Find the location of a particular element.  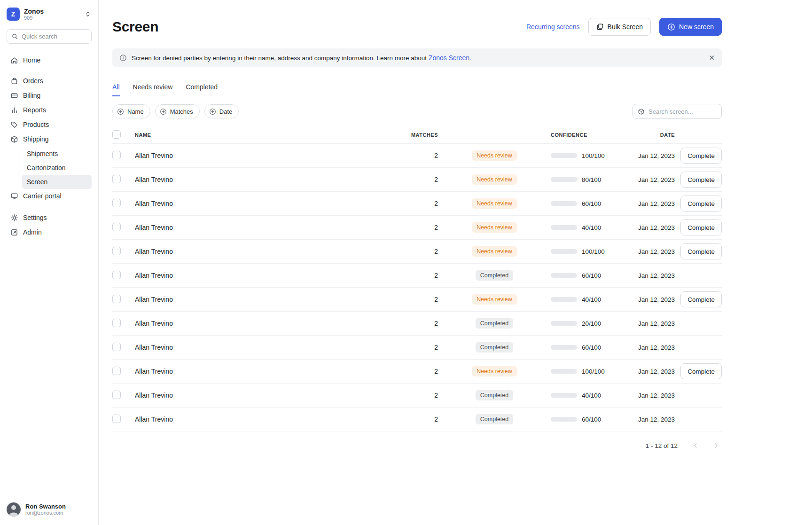

status-badge: Completed is located at coordinates (494, 275).